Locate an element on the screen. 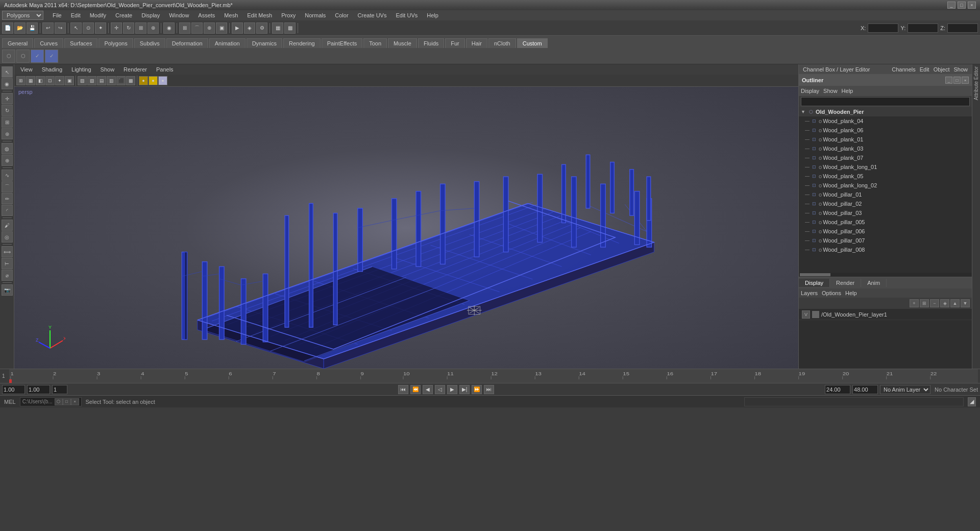  shelf-checkmark-1: ✓ is located at coordinates (37, 56).